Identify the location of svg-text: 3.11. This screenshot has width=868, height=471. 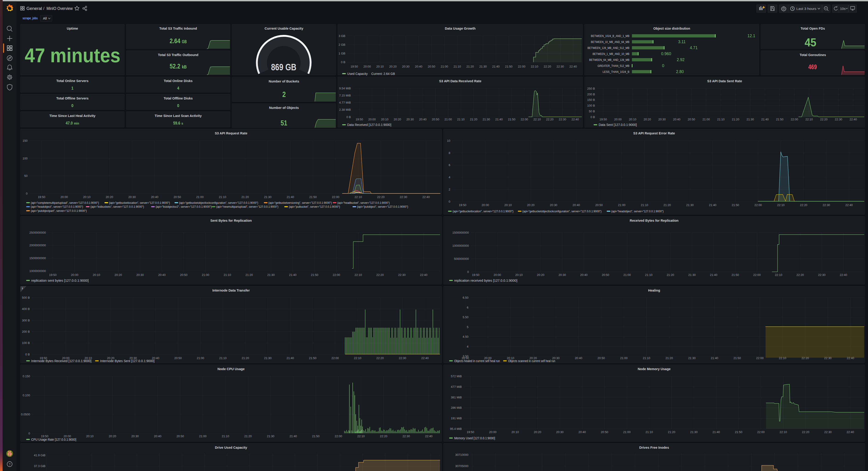
(682, 42).